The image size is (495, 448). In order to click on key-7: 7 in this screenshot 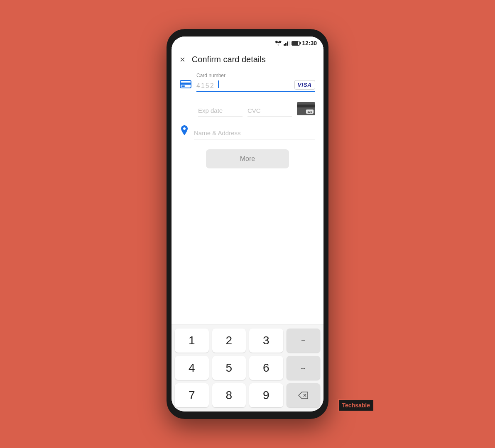, I will do `click(192, 395)`.